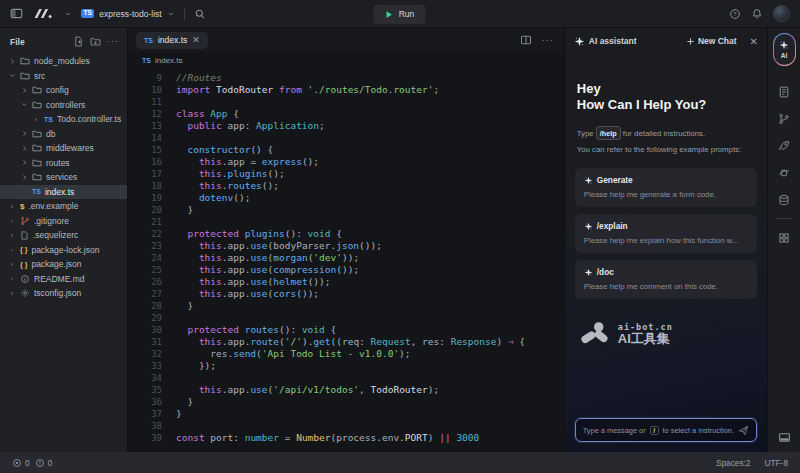  I want to click on code-line-29: 29, so click(346, 318).